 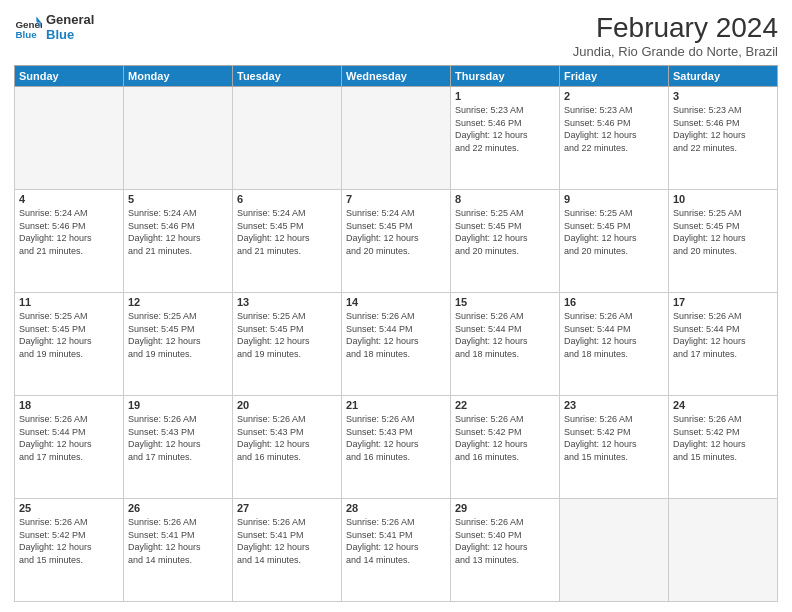 What do you see at coordinates (70, 20) in the screenshot?
I see `logo-text-general: General` at bounding box center [70, 20].